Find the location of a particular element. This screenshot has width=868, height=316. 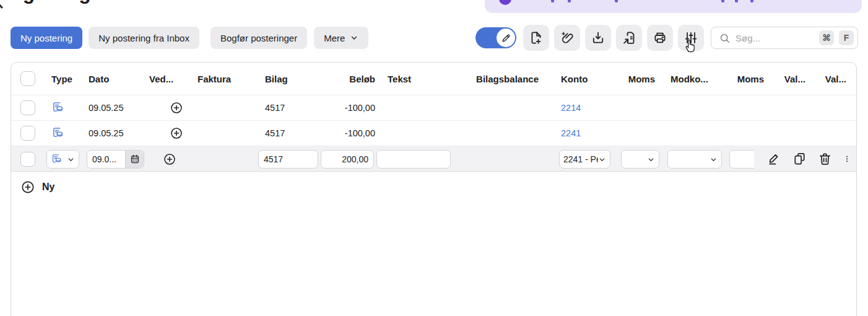

edit-button is located at coordinates (774, 159).